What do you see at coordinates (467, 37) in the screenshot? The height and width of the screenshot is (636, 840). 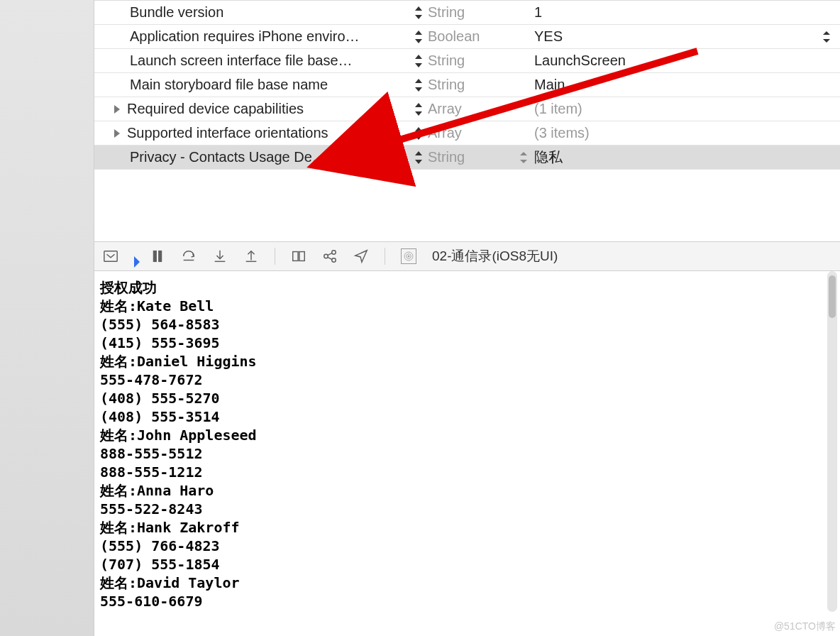 I see `plist-row: Application requires iPhone enviro…Boole…` at bounding box center [467, 37].